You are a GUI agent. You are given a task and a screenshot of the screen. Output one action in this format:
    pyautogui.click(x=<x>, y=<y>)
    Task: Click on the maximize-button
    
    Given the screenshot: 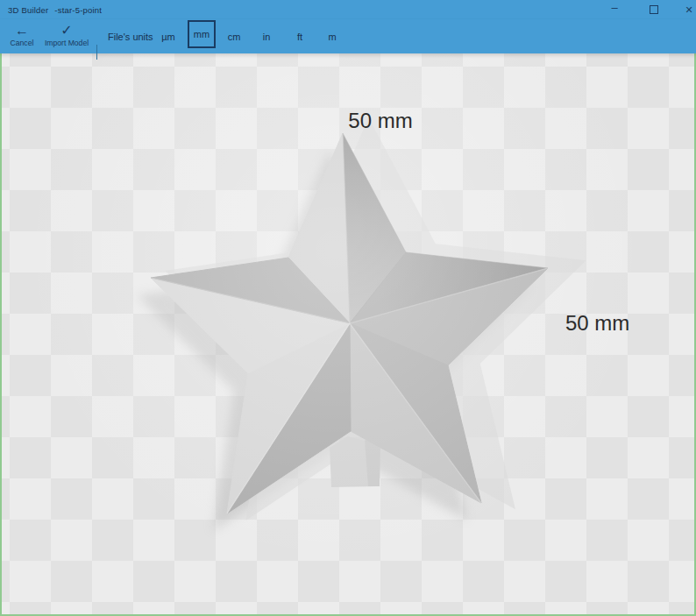 What is the action you would take?
    pyautogui.click(x=654, y=10)
    